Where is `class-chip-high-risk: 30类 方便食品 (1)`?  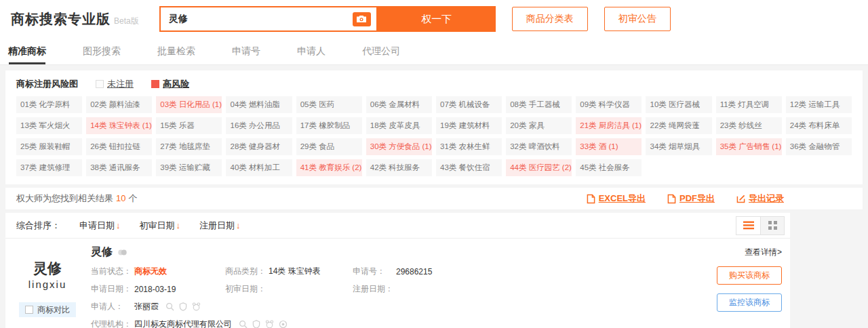 class-chip-high-risk: 30类 方便食品 (1) is located at coordinates (399, 146).